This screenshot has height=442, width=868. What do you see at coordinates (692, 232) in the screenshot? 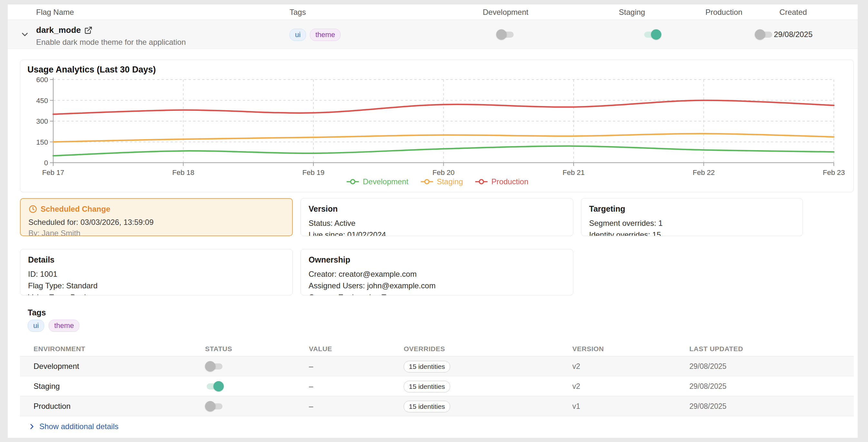
I see `identity-overrides: Identity overrides: 15` at bounding box center [692, 232].